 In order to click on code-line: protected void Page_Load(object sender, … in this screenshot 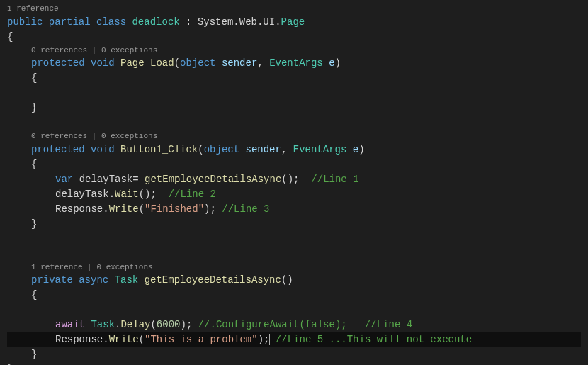, I will do `click(294, 64)`.